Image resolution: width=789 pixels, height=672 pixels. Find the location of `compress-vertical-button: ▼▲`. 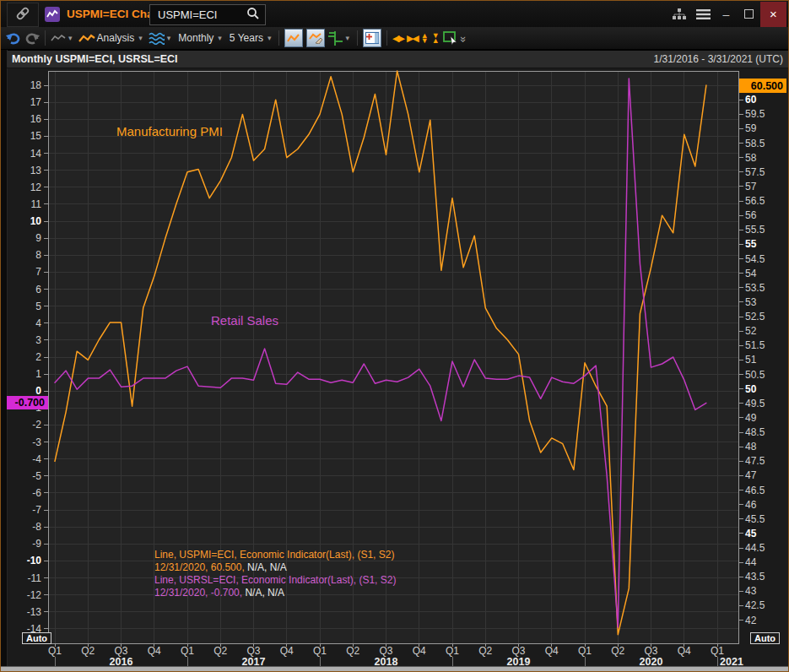

compress-vertical-button: ▼▲ is located at coordinates (435, 38).